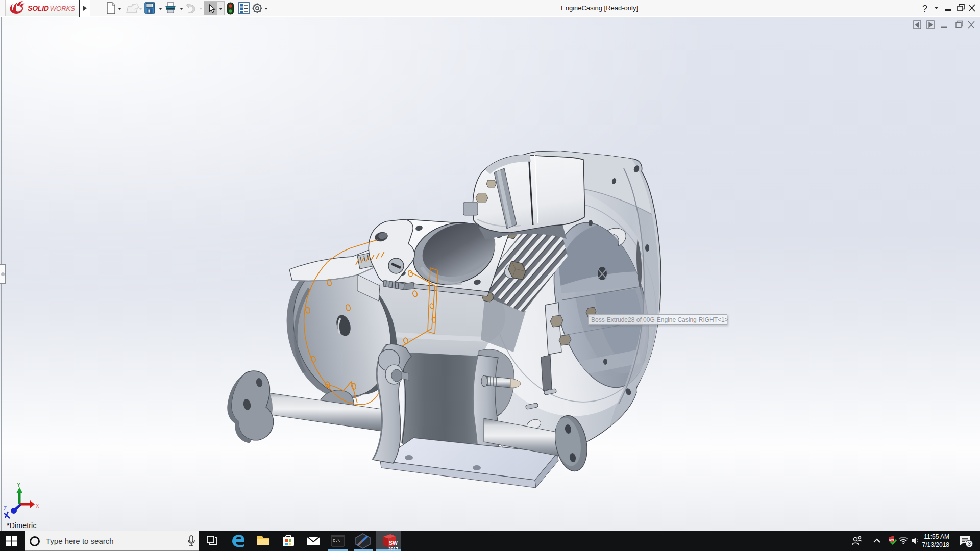 This screenshot has height=551, width=980. What do you see at coordinates (19, 485) in the screenshot?
I see `svg-text: Y` at bounding box center [19, 485].